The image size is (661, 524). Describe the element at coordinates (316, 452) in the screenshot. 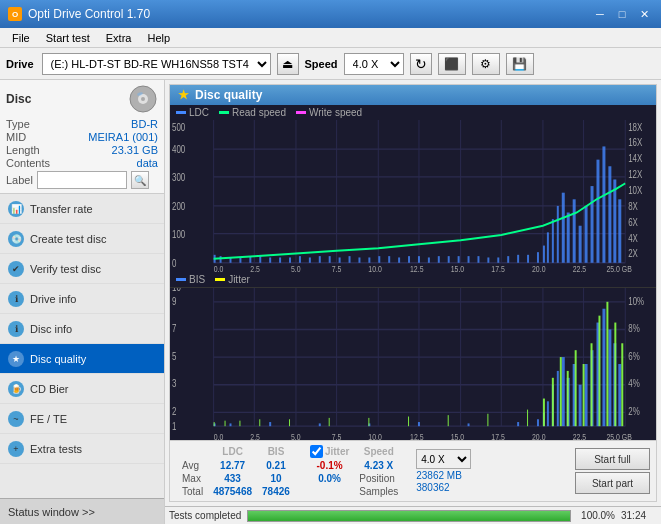

I see `jitter-checkbox` at that location.